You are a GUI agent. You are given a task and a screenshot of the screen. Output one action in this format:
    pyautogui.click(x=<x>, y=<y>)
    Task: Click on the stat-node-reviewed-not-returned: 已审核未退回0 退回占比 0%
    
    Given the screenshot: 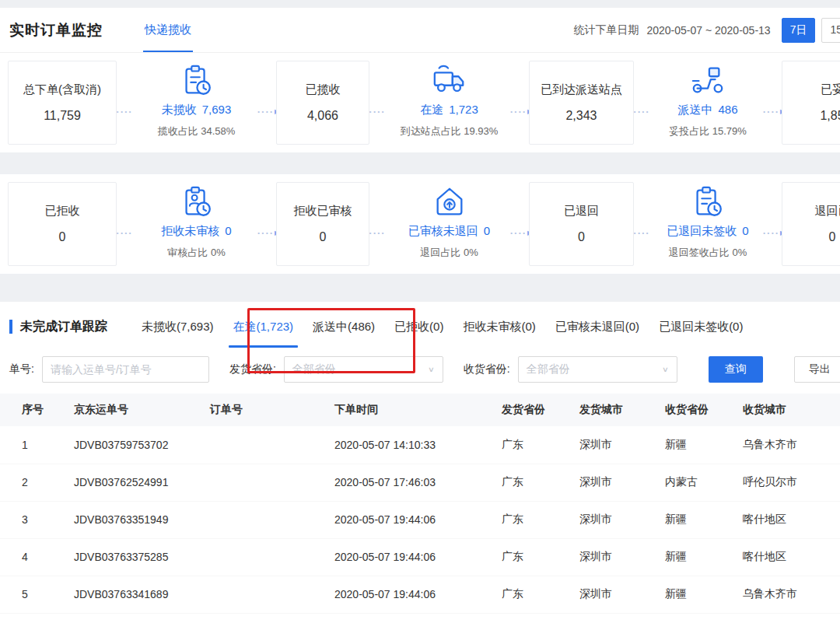 What is the action you would take?
    pyautogui.click(x=450, y=224)
    